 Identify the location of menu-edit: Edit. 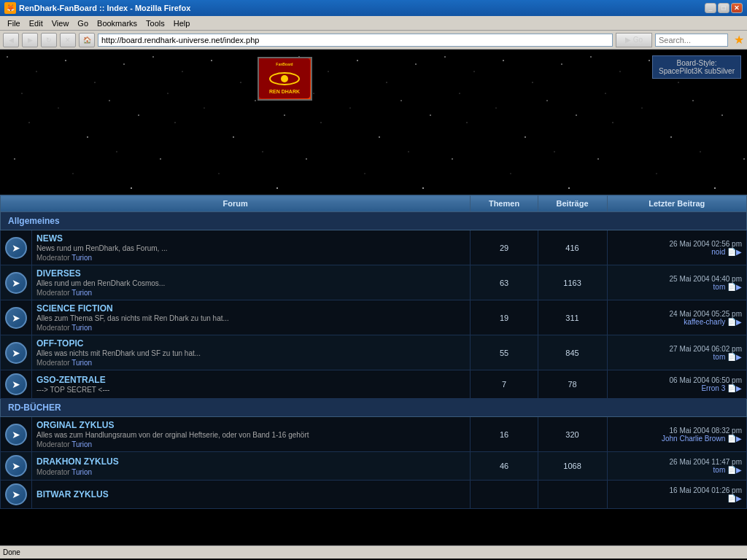
(36, 23).